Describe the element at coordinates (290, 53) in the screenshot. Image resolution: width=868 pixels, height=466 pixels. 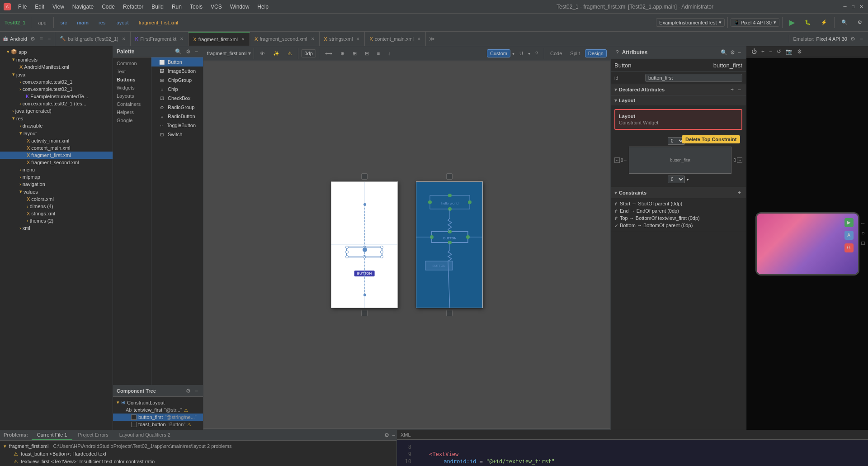
I see `design-warning-button: ⚠` at that location.